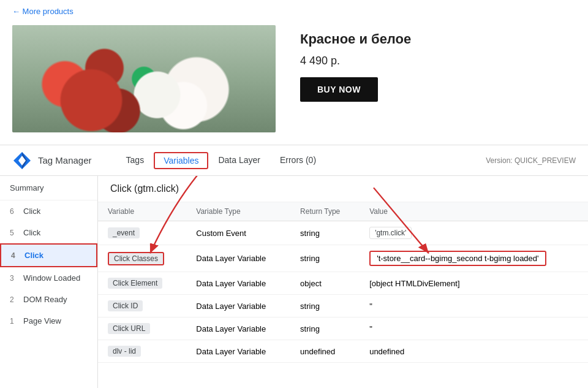 The image size is (588, 388). I want to click on var-badge-click-classes: Click Classes, so click(136, 259).